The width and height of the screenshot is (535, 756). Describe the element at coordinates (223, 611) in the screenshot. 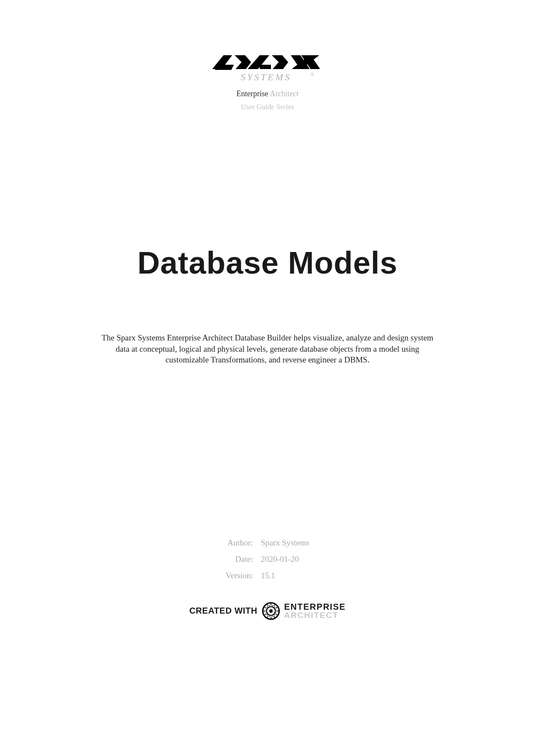

I see `created-with-label: CREATED WITH` at that location.